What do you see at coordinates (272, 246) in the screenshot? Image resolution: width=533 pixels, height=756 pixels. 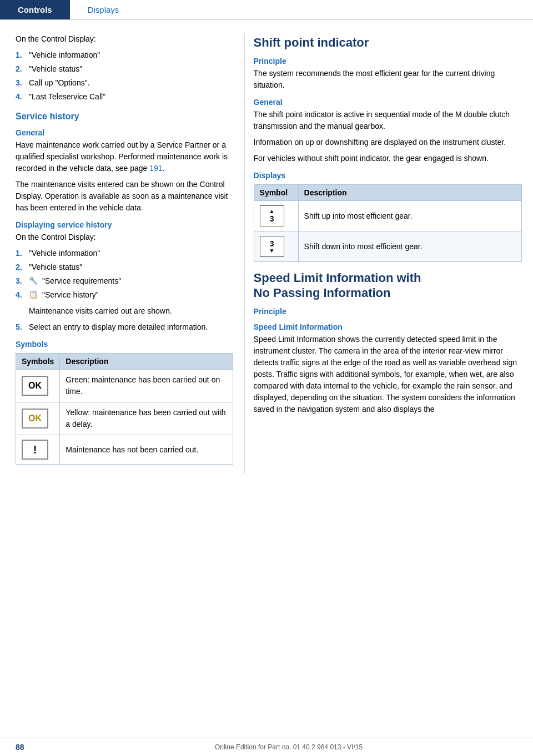 I see `gear-down-icon: 3 ▼` at bounding box center [272, 246].